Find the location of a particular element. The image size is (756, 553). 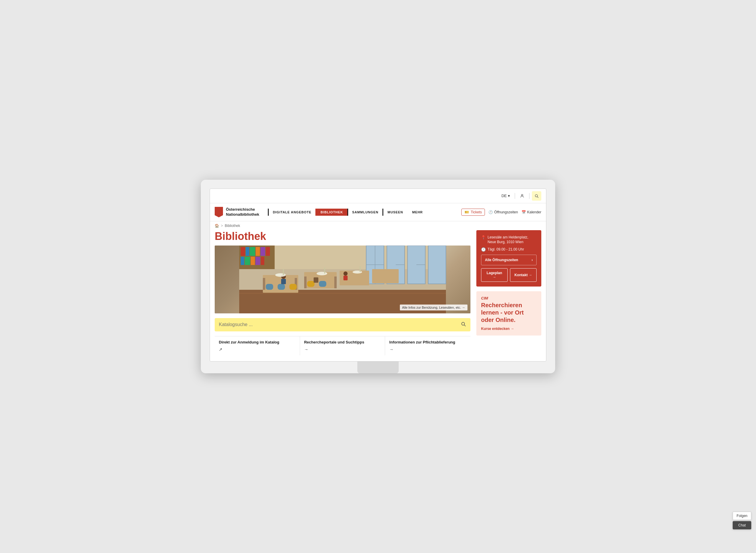

chat-button: Chat is located at coordinates (742, 525).